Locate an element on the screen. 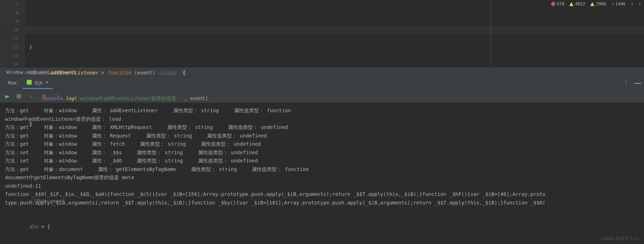 Image resolution: width=644 pixels, height=244 pixels. warning-count-2: 3986 is located at coordinates (598, 4).